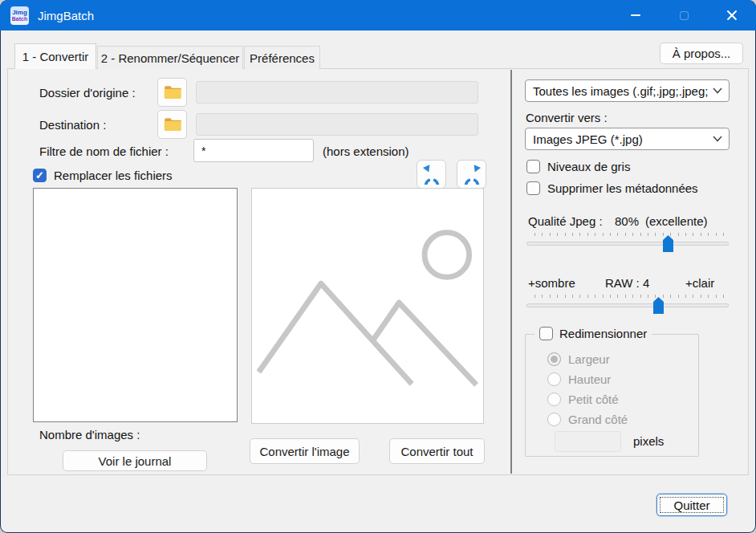 This screenshot has width=756, height=533. Describe the element at coordinates (589, 167) in the screenshot. I see `grayscale-label: Niveaux de gris` at that location.